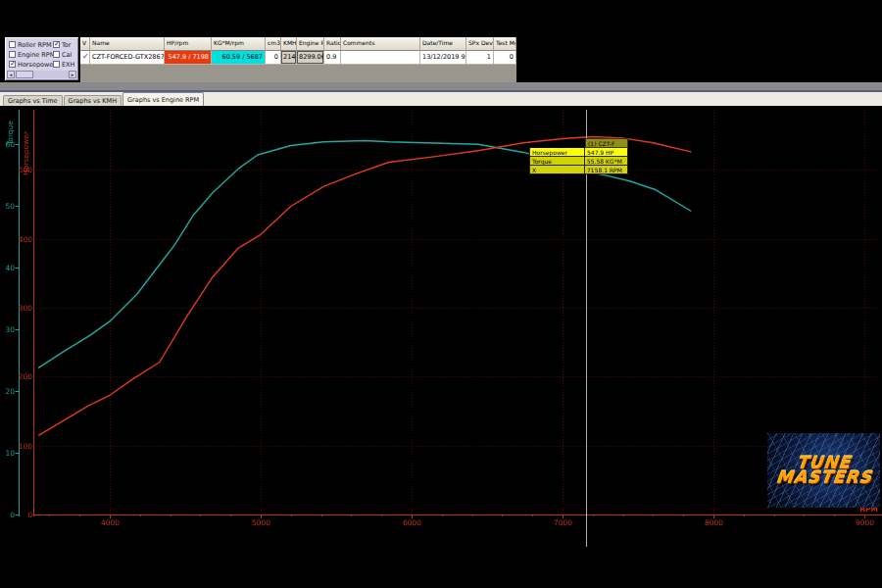 Image resolution: width=882 pixels, height=588 pixels. What do you see at coordinates (557, 153) in the screenshot?
I see `tooltip-label: Horsepower` at bounding box center [557, 153].